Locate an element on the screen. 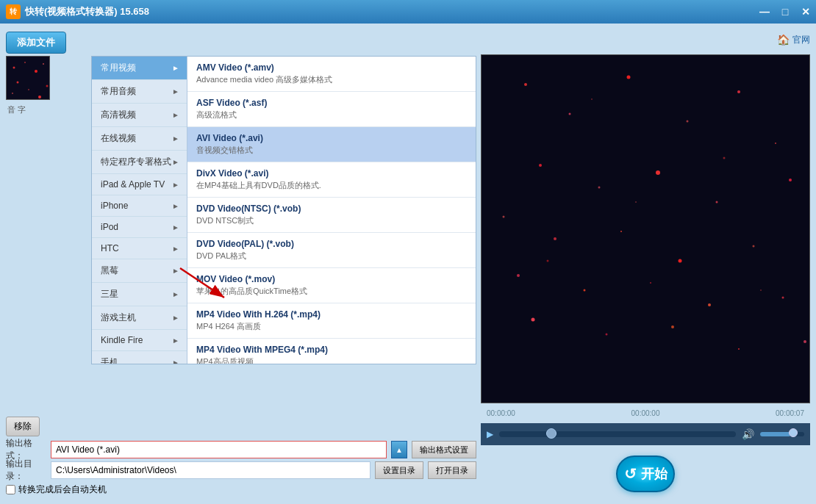 Image resolution: width=816 pixels, height=504 pixels. category-label: iPad & Apple TV is located at coordinates (132, 184).